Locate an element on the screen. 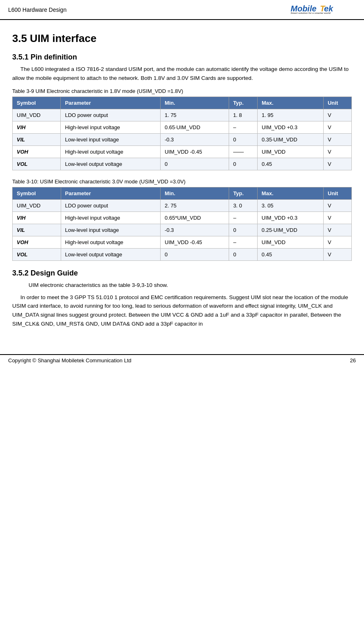 The width and height of the screenshot is (364, 628). table-cell: 1. 8 is located at coordinates (243, 115).